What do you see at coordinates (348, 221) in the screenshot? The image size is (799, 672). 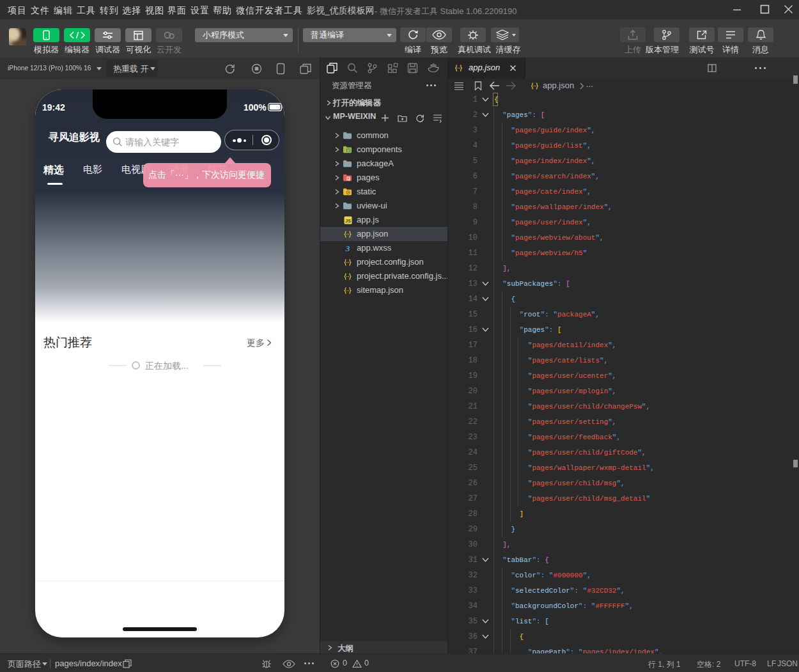 I see `svg-text: JS` at bounding box center [348, 221].